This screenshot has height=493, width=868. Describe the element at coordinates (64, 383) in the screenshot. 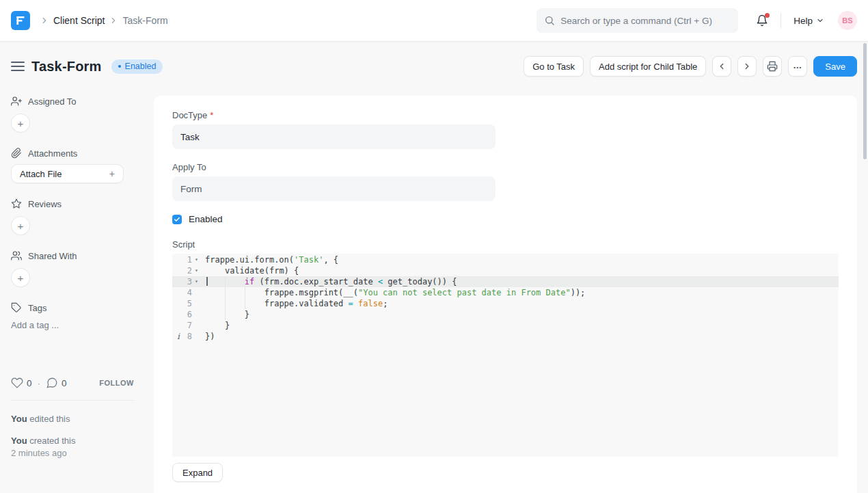

I see `comment-count: 0` at that location.